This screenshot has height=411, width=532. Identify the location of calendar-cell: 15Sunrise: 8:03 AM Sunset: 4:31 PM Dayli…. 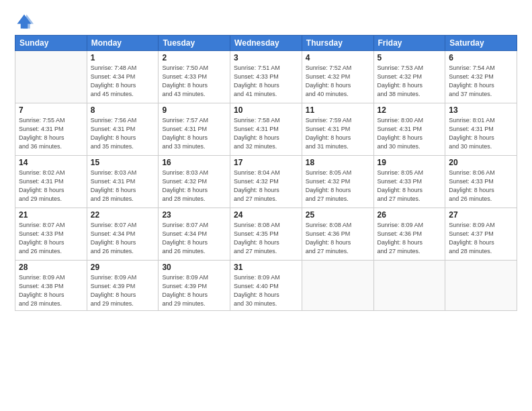
(122, 182).